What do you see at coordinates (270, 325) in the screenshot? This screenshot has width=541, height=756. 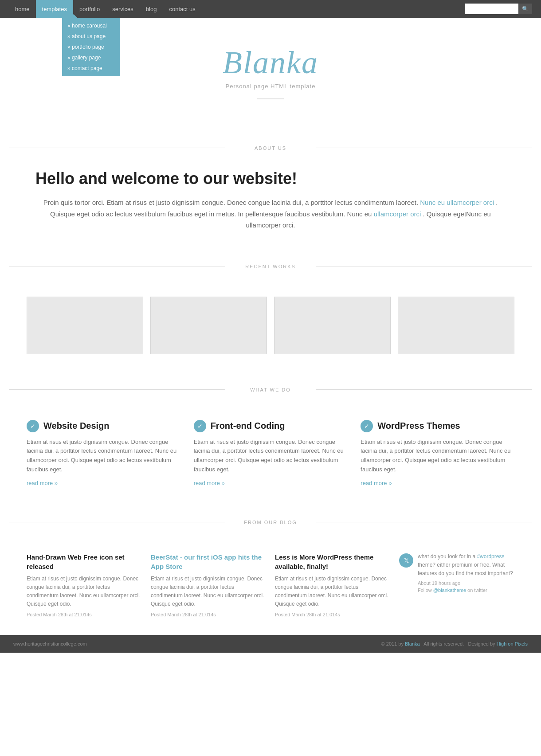 I see `works-section` at bounding box center [270, 325].